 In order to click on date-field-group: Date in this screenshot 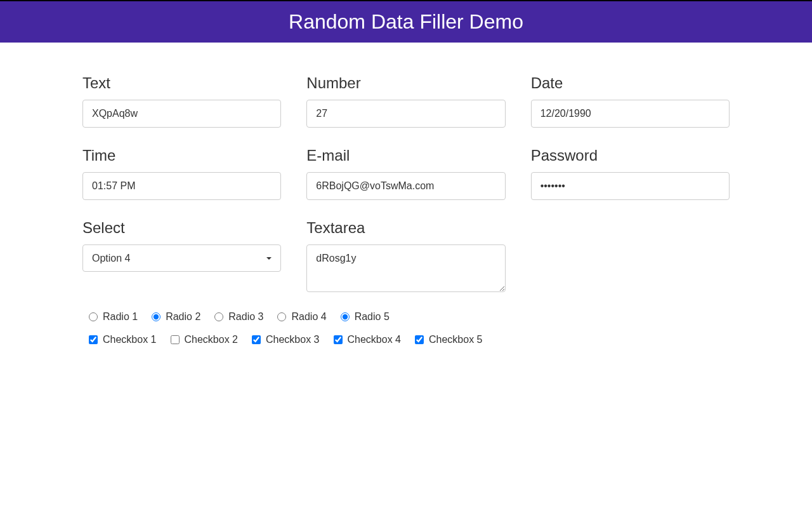, I will do `click(631, 101)`.